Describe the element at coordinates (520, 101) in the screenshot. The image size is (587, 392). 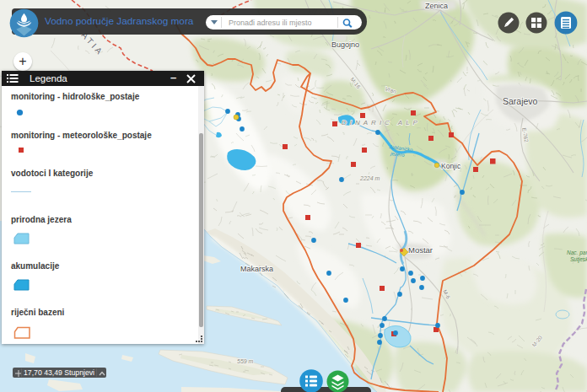
I see `svg-text: Sarajevo` at that location.